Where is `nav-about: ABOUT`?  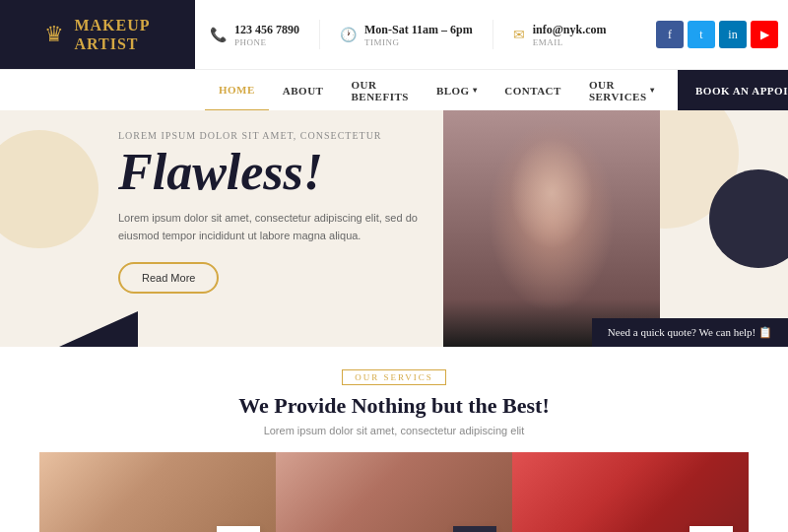
nav-about: ABOUT is located at coordinates (303, 91).